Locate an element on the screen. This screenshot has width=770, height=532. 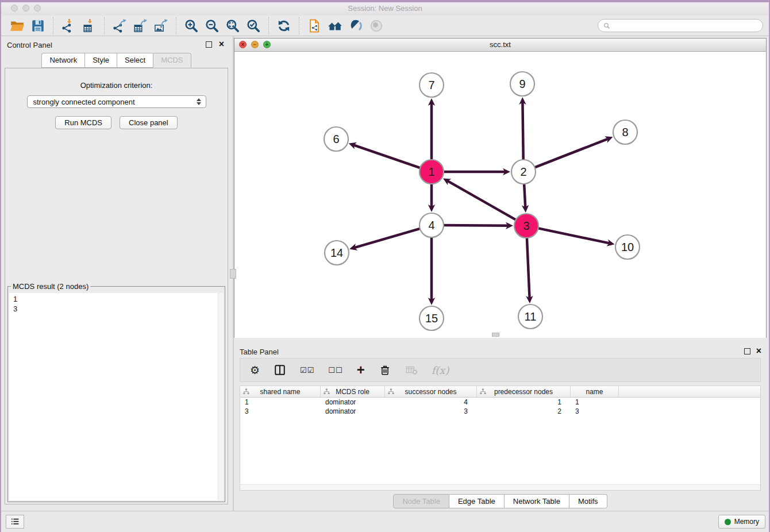
float-panel-icon is located at coordinates (209, 45).